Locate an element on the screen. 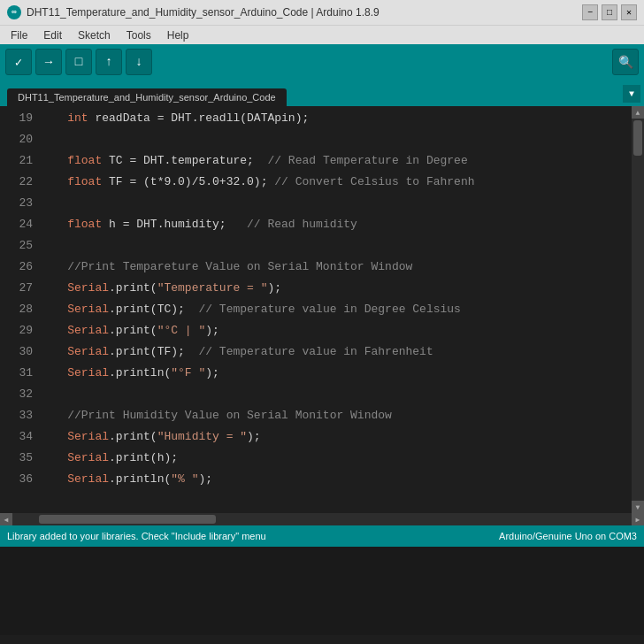 The image size is (644, 644). line-num-32: 32 is located at coordinates (16, 395).